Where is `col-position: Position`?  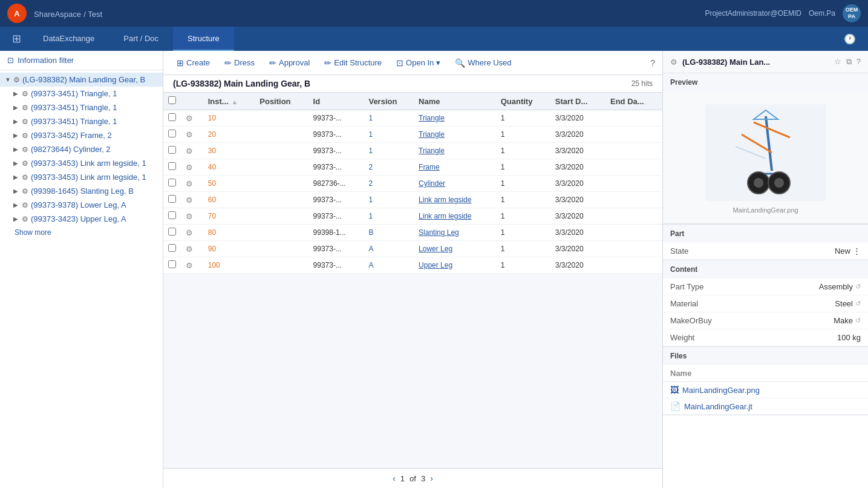
col-position: Position is located at coordinates (281, 102).